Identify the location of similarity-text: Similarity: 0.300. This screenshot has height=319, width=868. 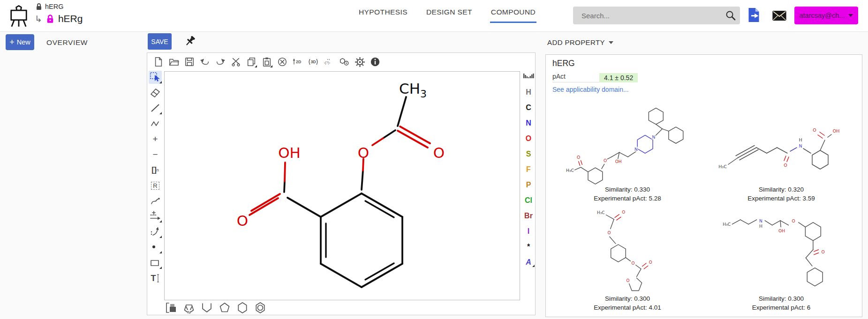
(781, 299).